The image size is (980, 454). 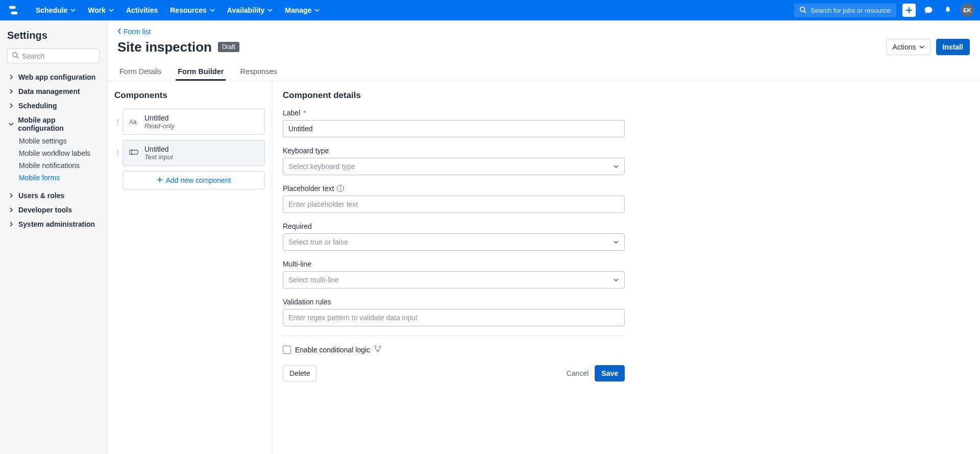 What do you see at coordinates (38, 106) in the screenshot?
I see `sidebar-group-label: Scheduling` at bounding box center [38, 106].